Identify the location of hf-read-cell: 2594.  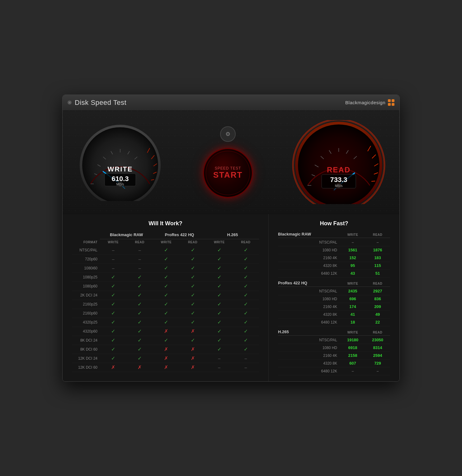
(378, 356).